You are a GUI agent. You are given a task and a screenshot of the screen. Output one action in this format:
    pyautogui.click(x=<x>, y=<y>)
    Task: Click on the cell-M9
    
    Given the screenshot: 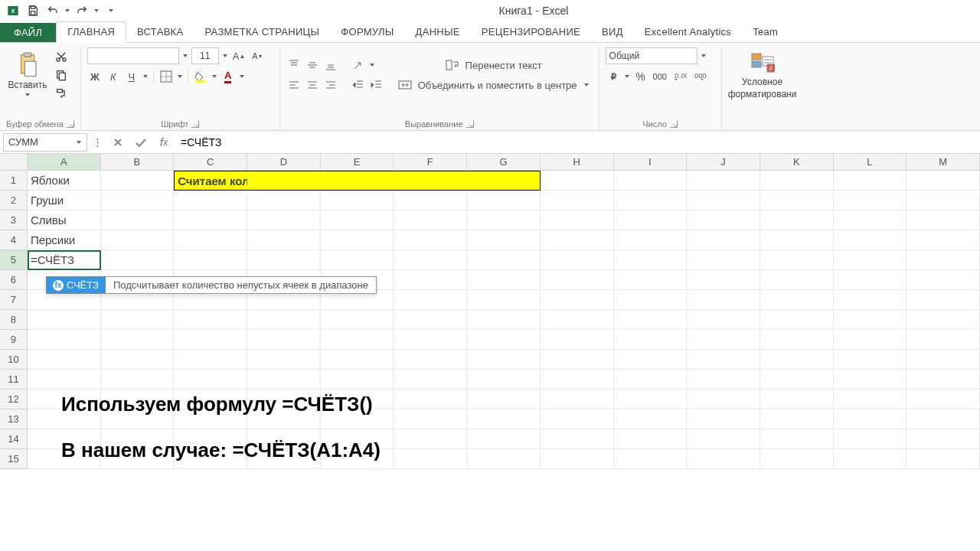 What is the action you would take?
    pyautogui.click(x=943, y=340)
    